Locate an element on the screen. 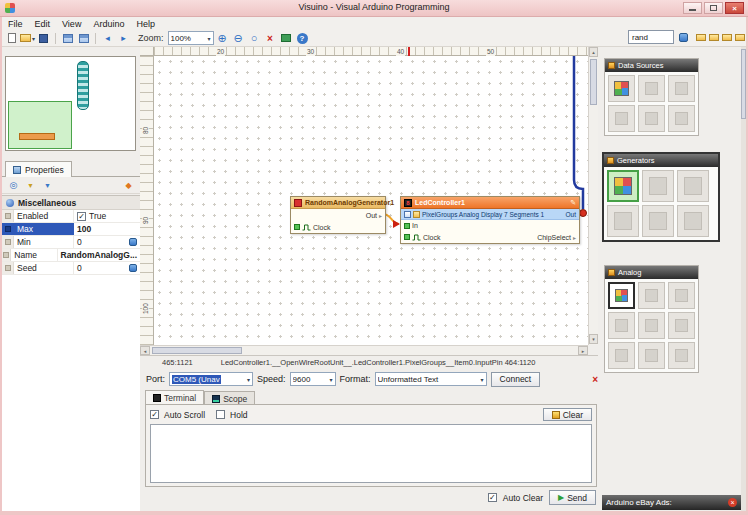 The height and width of the screenshot is (515, 748). format-select: Unformatted Text ▾ is located at coordinates (431, 379).